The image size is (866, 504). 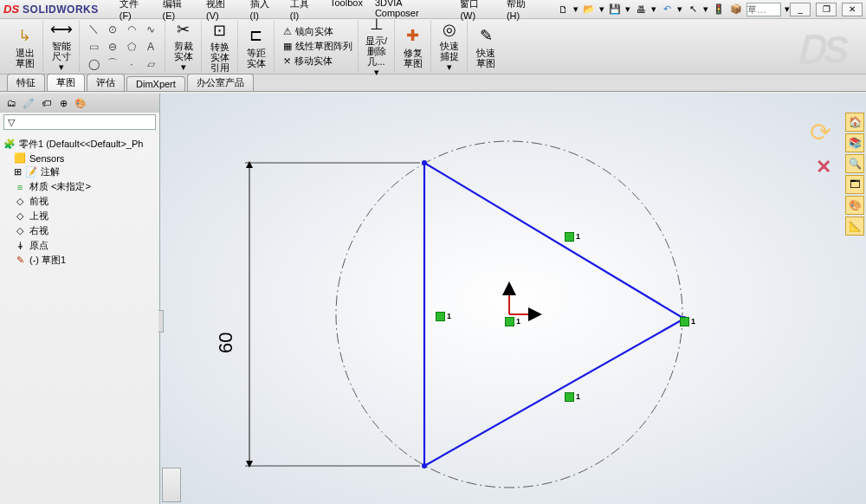 What do you see at coordinates (256, 36) in the screenshot?
I see `offset-icon: ⊏` at bounding box center [256, 36].